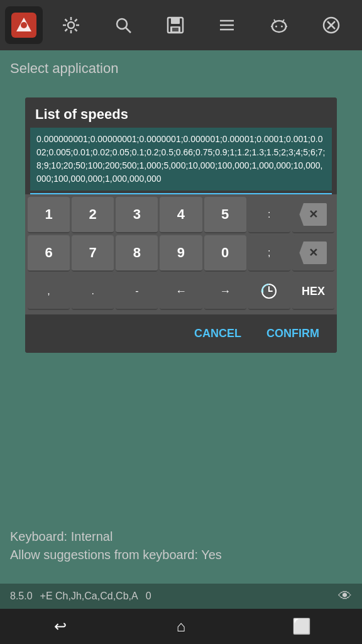  Describe the element at coordinates (345, 596) in the screenshot. I see `eye-icon: 👁` at that location.